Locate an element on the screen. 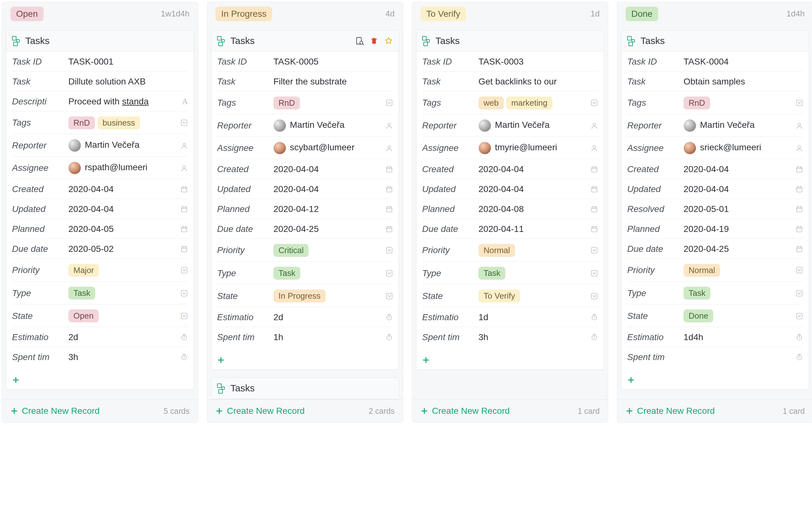 This screenshot has width=812, height=510. field-row: Priority Critical is located at coordinates (305, 250).